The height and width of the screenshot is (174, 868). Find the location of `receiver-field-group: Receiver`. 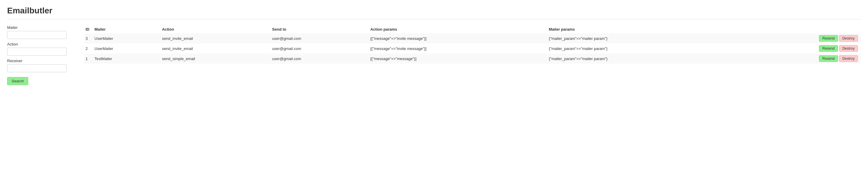

receiver-field-group: Receiver is located at coordinates (40, 65).